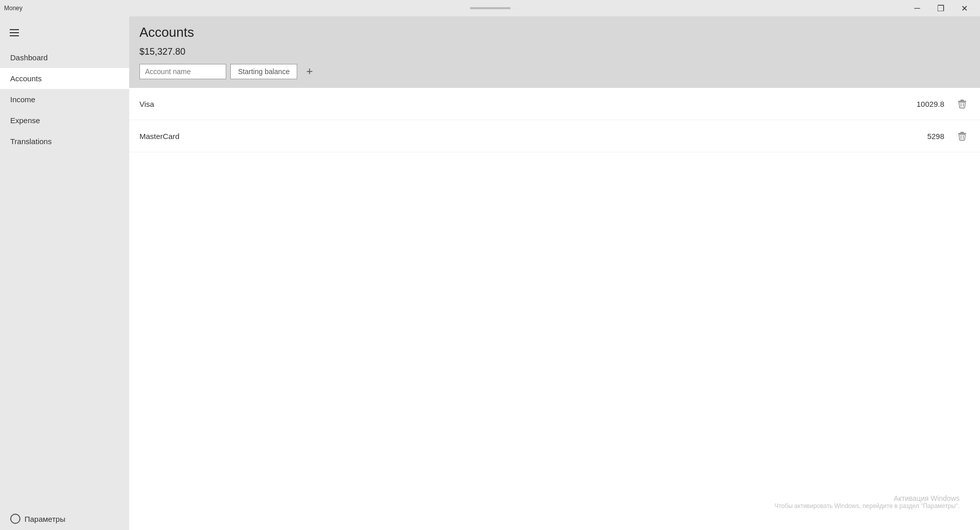 The height and width of the screenshot is (530, 980). I want to click on title-bar-left: Money, so click(13, 8).